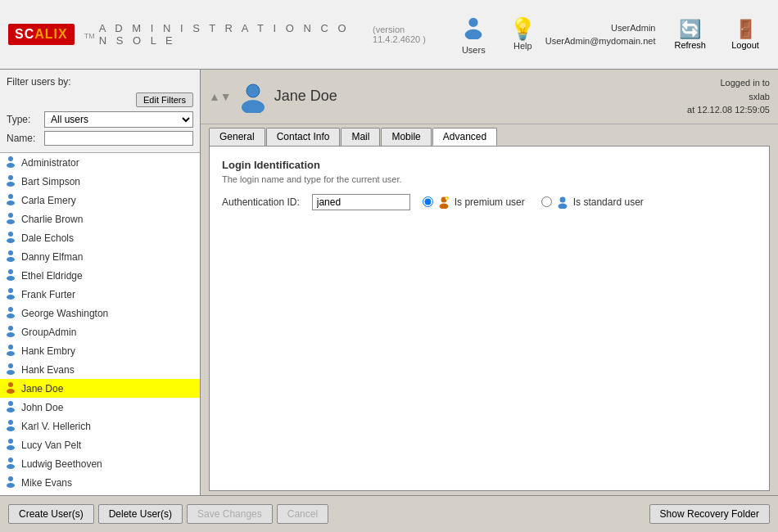 This screenshot has width=778, height=532. What do you see at coordinates (51, 182) in the screenshot?
I see `user-list-name: Bart Simpson` at bounding box center [51, 182].